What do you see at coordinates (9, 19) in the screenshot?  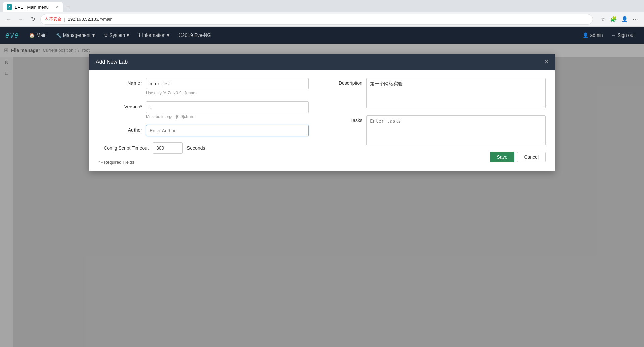 I see `back-button: ←` at bounding box center [9, 19].